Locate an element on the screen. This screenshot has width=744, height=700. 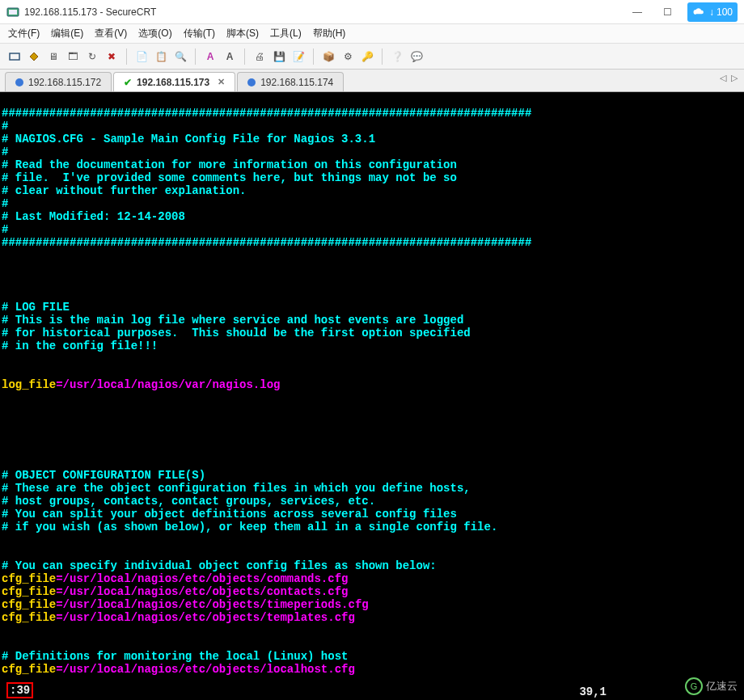
find-icon: 🔍 is located at coordinates (180, 57).